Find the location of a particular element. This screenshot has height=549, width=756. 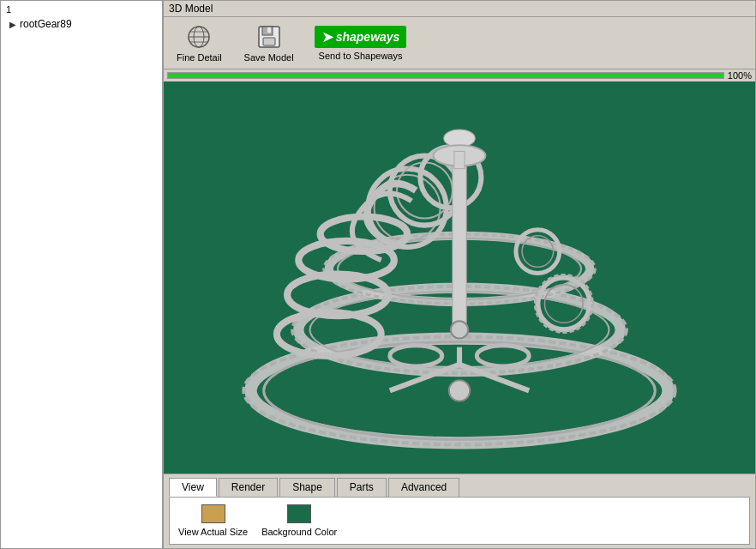

tree-item-rootgear: ▶ rootGear89 is located at coordinates (81, 24).